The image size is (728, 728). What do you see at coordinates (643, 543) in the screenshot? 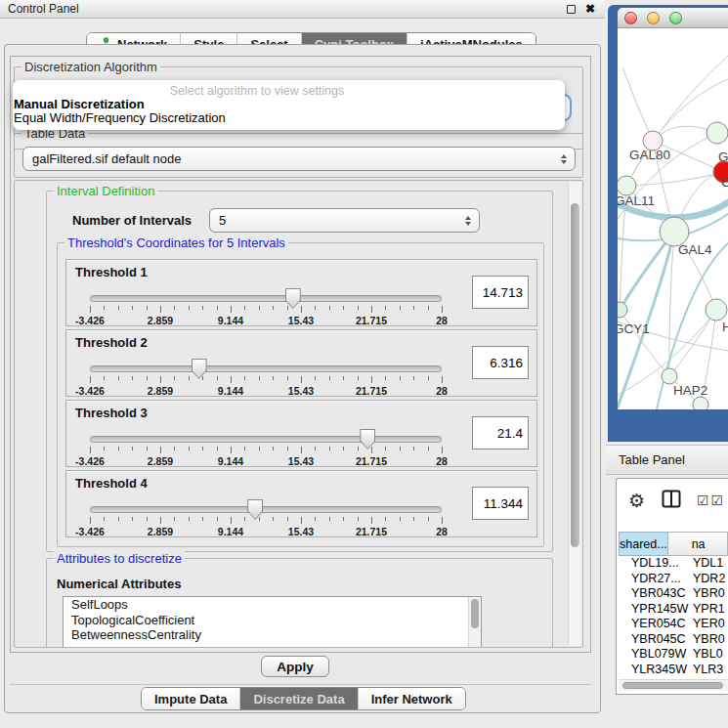
I see `column-header-shared-name: shared...` at bounding box center [643, 543].